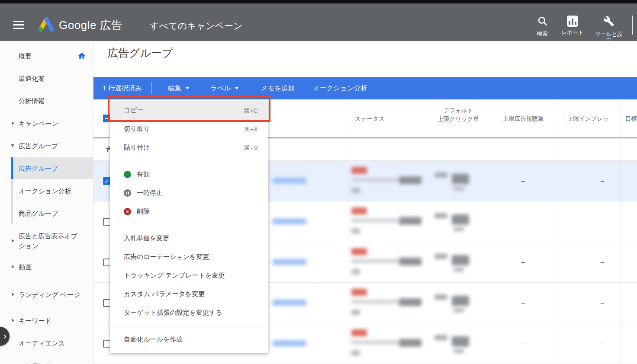 The width and height of the screenshot is (637, 364). What do you see at coordinates (47, 146) in the screenshot?
I see `sidebar-item-ad-groups-parent: 広告グループ` at bounding box center [47, 146].